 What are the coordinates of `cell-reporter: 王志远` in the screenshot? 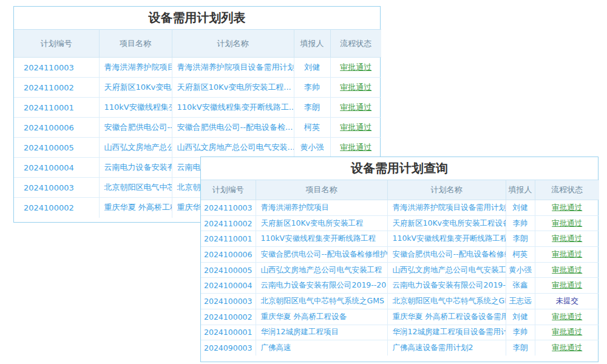 It's located at (520, 302).